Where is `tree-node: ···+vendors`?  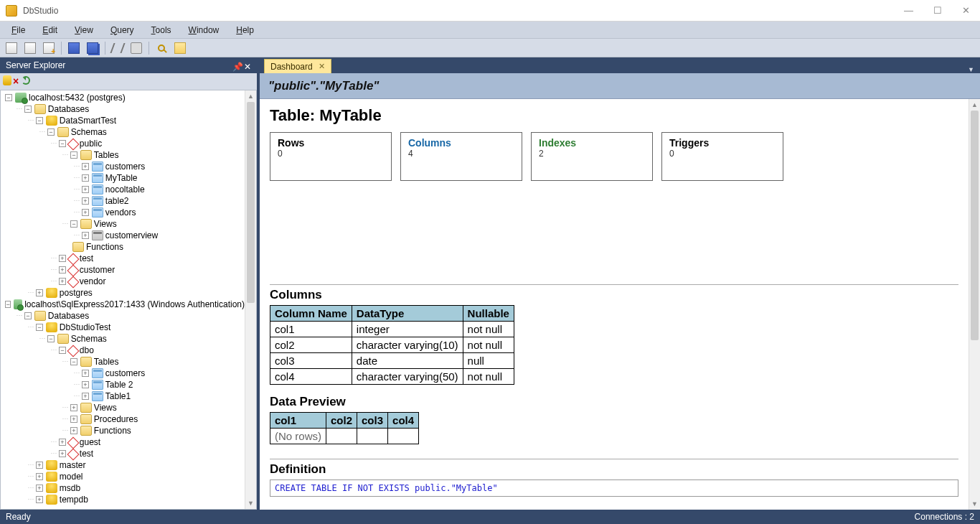 tree-node: ···+vendors is located at coordinates (123, 212).